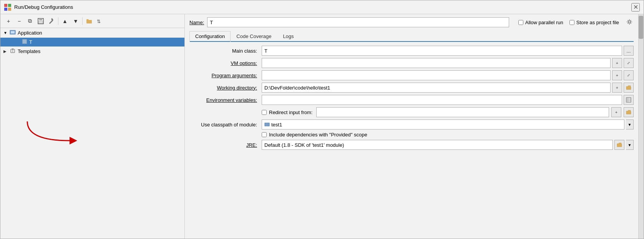 This screenshot has width=644, height=239. What do you see at coordinates (76, 21) in the screenshot?
I see `move-down-button: ▼` at bounding box center [76, 21].